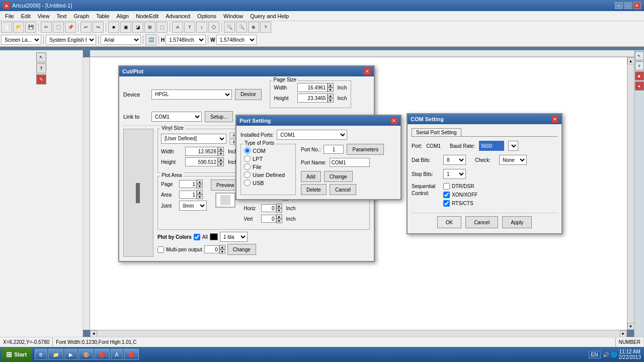 The width and height of the screenshot is (644, 362). Describe the element at coordinates (200, 197) in the screenshot. I see `area-down: ▼` at that location.